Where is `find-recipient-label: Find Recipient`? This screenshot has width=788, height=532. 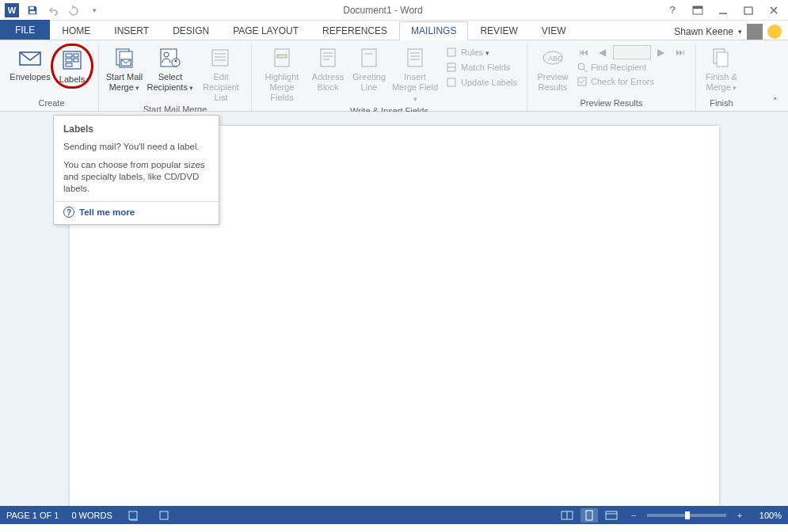 find-recipient-label: Find Recipient is located at coordinates (619, 67).